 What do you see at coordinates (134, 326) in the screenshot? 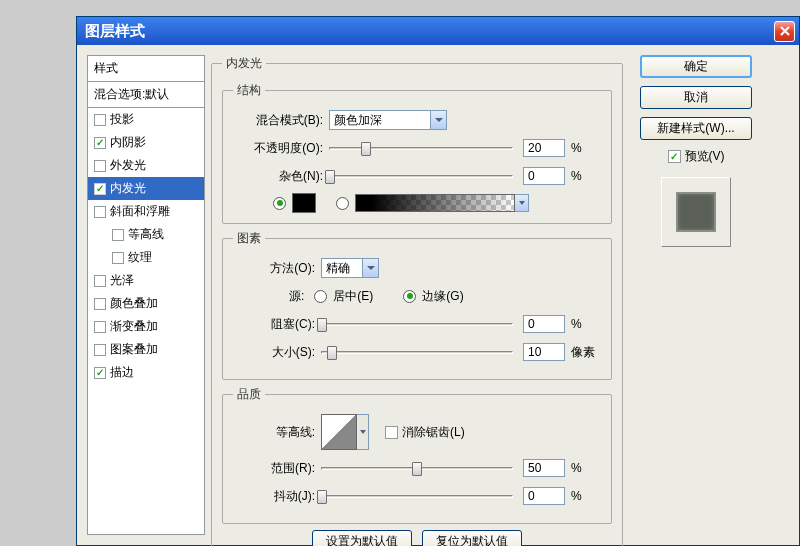
I see `sidebar-item-label: 渐变叠加` at bounding box center [134, 326].